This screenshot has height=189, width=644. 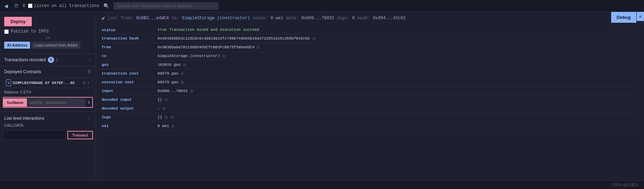 I want to click on footer-text: CSDN @白鹭凡, so click(x=625, y=185).